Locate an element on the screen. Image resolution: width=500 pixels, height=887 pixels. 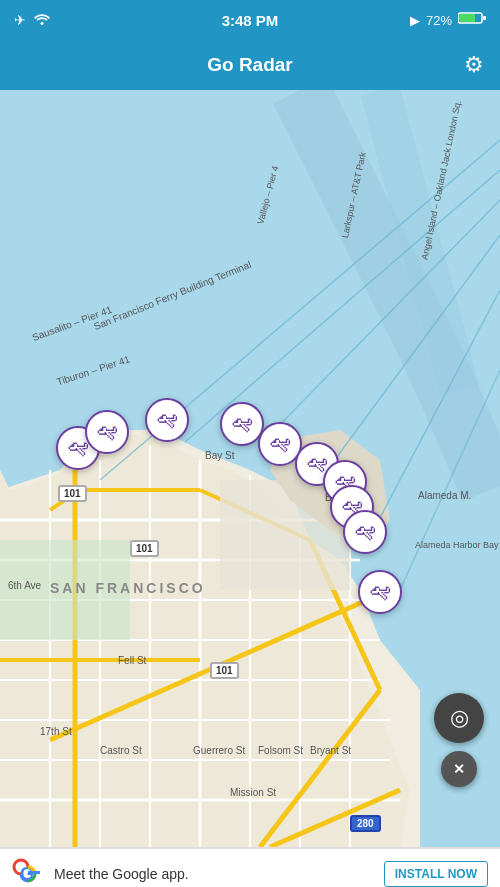
radar-button: ◎ is located at coordinates (459, 718).